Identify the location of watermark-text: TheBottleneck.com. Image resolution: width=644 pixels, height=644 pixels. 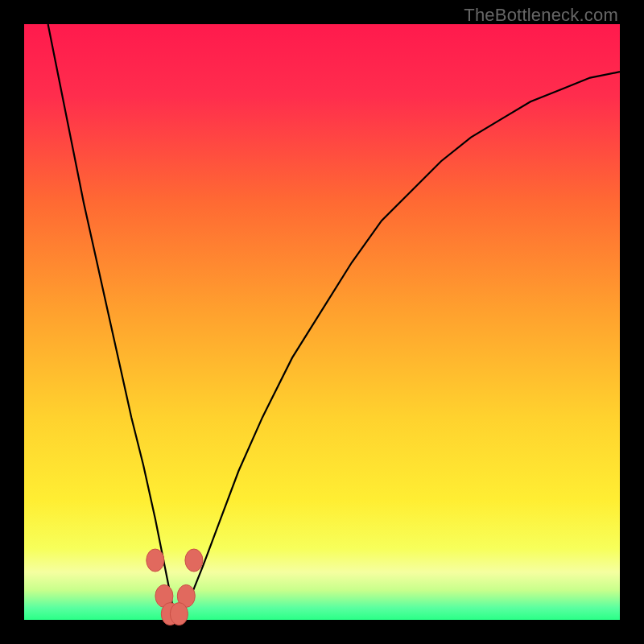
(541, 15).